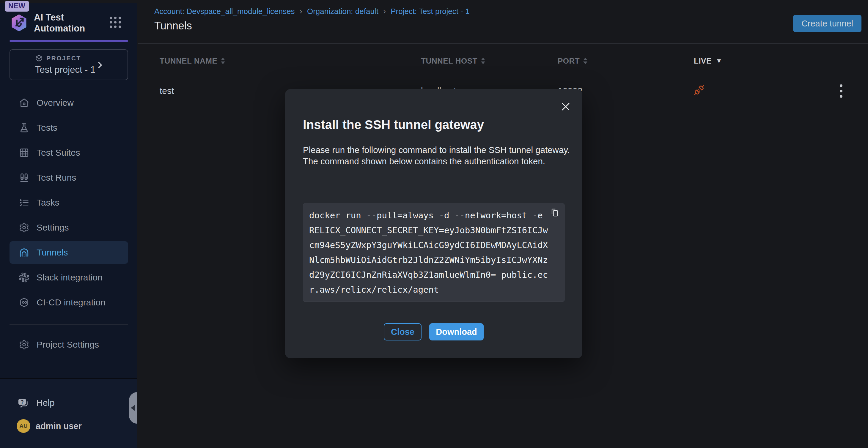 This screenshot has height=448, width=868. I want to click on sidebar-nav-item: Tests, so click(69, 128).